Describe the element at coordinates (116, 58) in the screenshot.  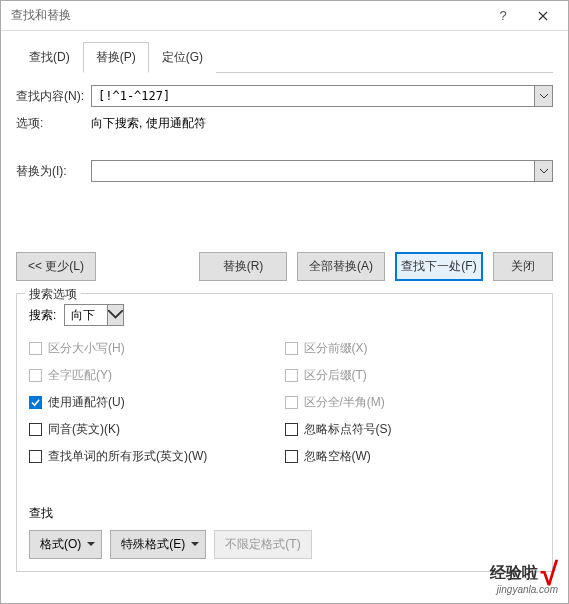
I see `tab-replace: 替换(P)` at that location.